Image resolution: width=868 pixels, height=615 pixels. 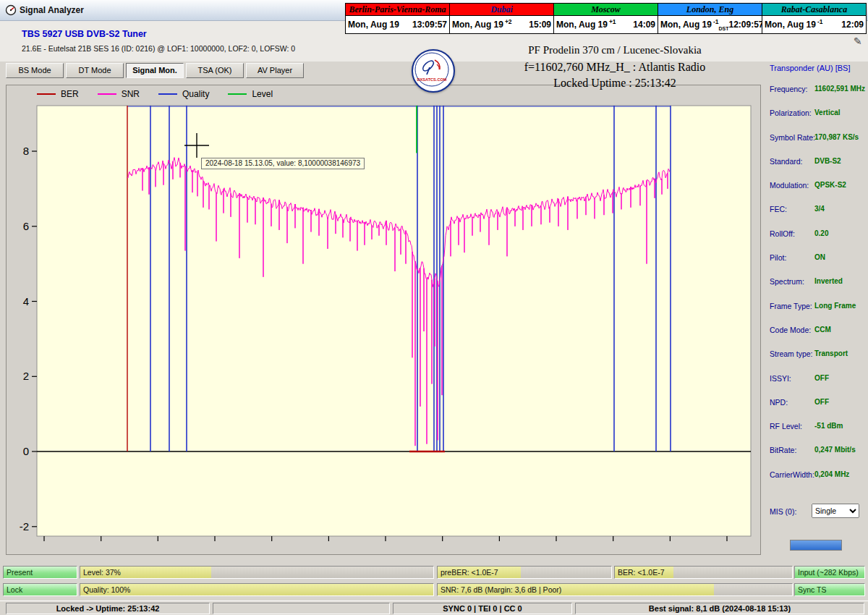 What do you see at coordinates (816, 114) in the screenshot?
I see `transponder-row: Polarization:Vertical` at bounding box center [816, 114].